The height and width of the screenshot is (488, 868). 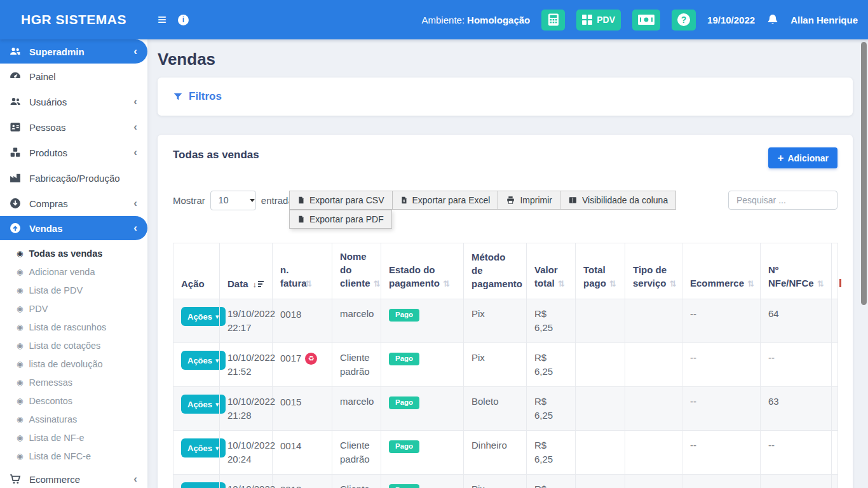 I want to click on sidebar-item-fabricacao: Fabricação/Produção, so click(x=74, y=178).